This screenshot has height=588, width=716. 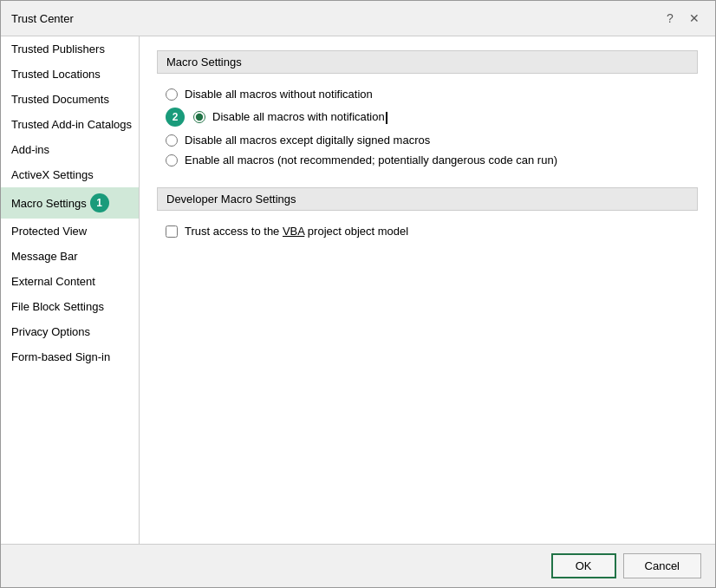 I want to click on checkbox-trust-vba: Trust access to the VBA project object m…, so click(x=427, y=231).